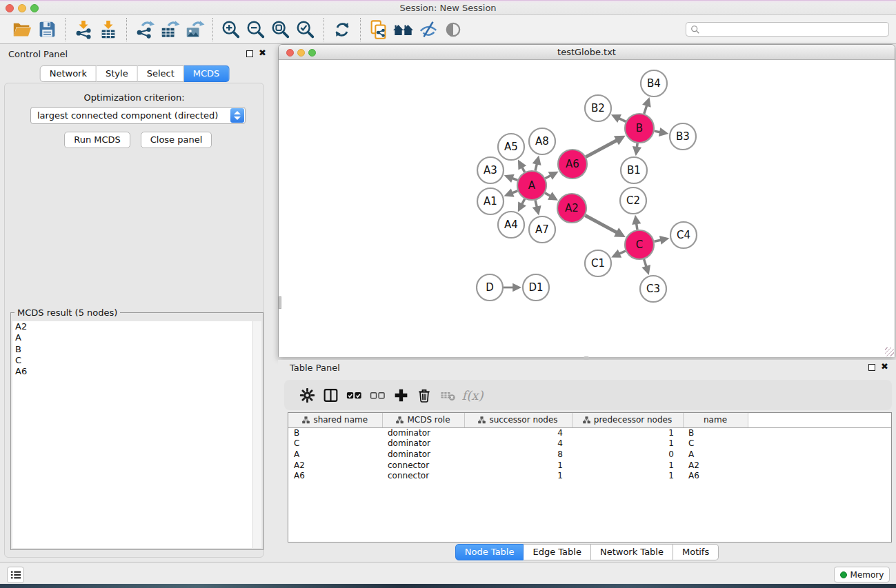  What do you see at coordinates (639, 245) in the screenshot?
I see `graph-node-C: C` at bounding box center [639, 245].